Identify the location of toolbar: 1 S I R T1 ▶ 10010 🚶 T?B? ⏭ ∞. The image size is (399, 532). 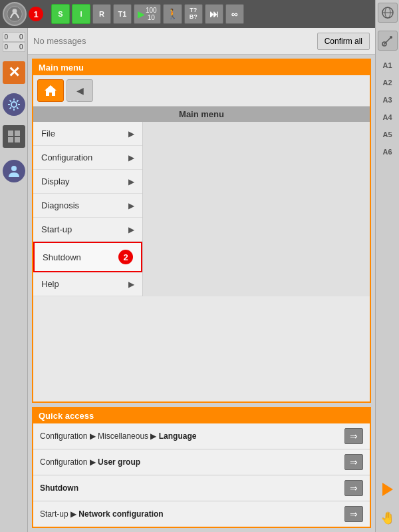
(200, 14).